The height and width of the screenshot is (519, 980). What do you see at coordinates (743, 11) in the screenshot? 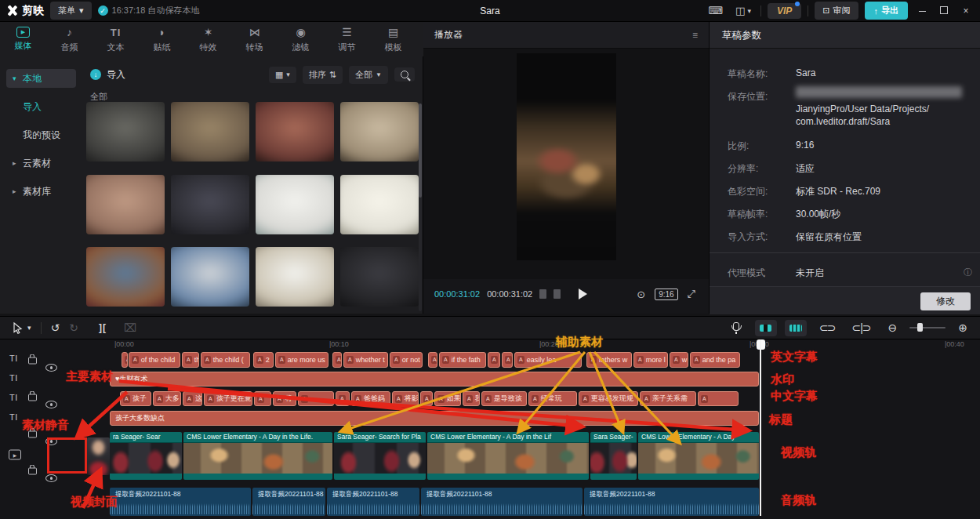
I see `layout-switch-button: ◫ ▾` at bounding box center [743, 11].